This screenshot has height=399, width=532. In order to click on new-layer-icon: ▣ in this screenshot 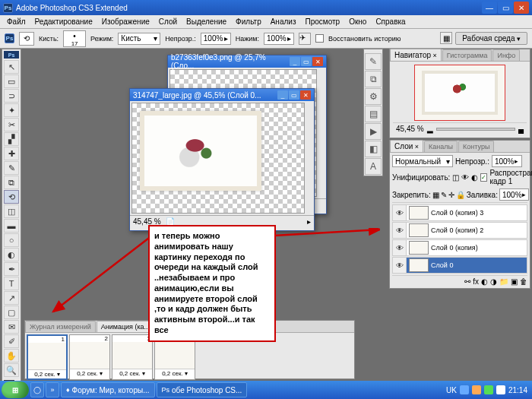, I will do `click(514, 281)`.